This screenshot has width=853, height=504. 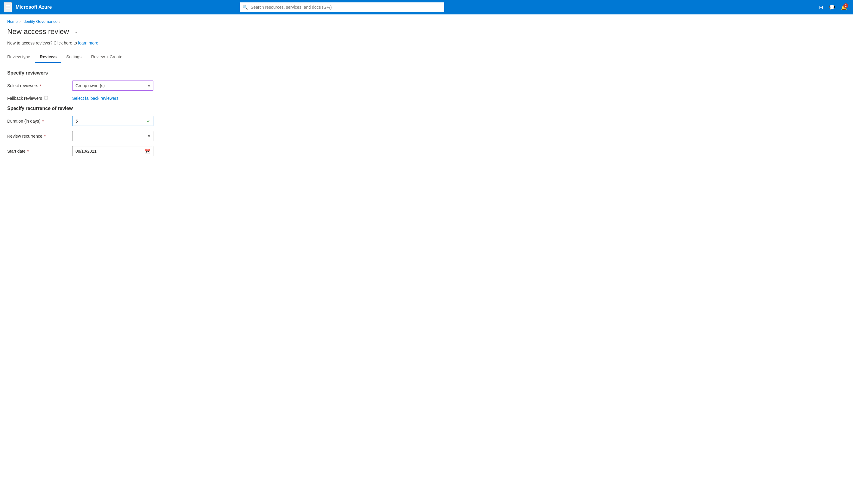 I want to click on breadcrumb-home: Home, so click(x=12, y=22).